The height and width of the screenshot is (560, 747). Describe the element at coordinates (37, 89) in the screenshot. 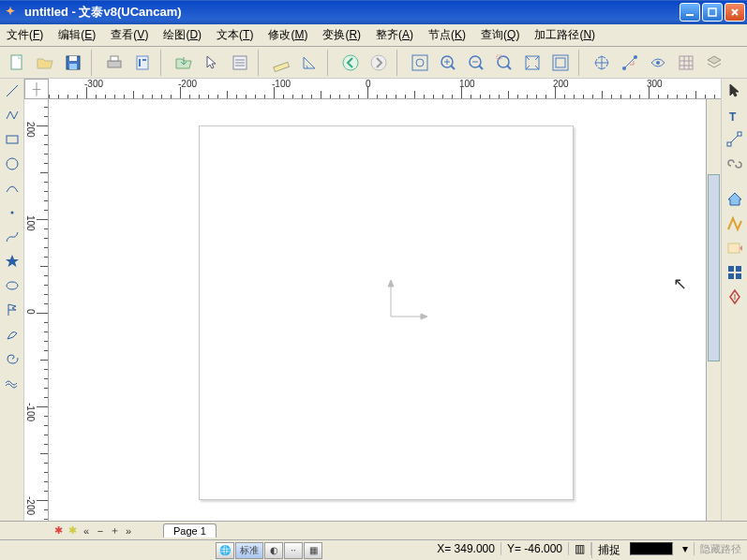

I see `ruler-corner: ┼` at that location.